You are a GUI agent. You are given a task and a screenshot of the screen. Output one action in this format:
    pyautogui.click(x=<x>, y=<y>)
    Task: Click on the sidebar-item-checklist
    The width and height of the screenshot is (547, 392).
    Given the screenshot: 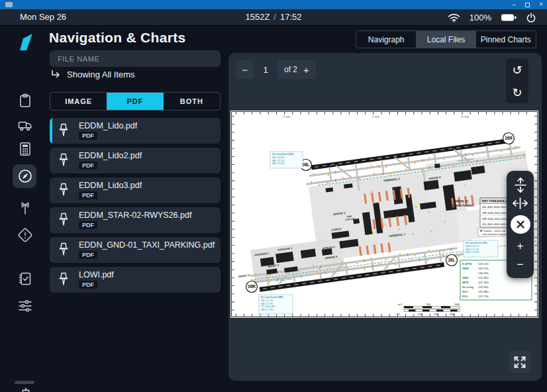 What is the action you would take?
    pyautogui.click(x=25, y=279)
    